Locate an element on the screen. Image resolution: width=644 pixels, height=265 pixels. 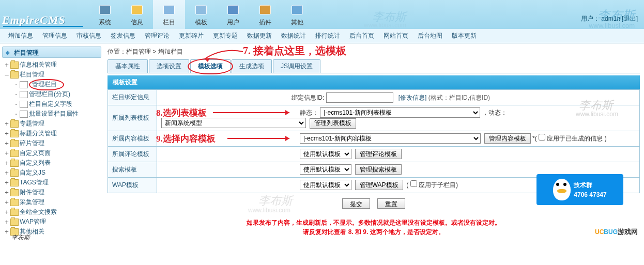
tab-选项设置: 选项设置 is located at coordinates (169, 66).